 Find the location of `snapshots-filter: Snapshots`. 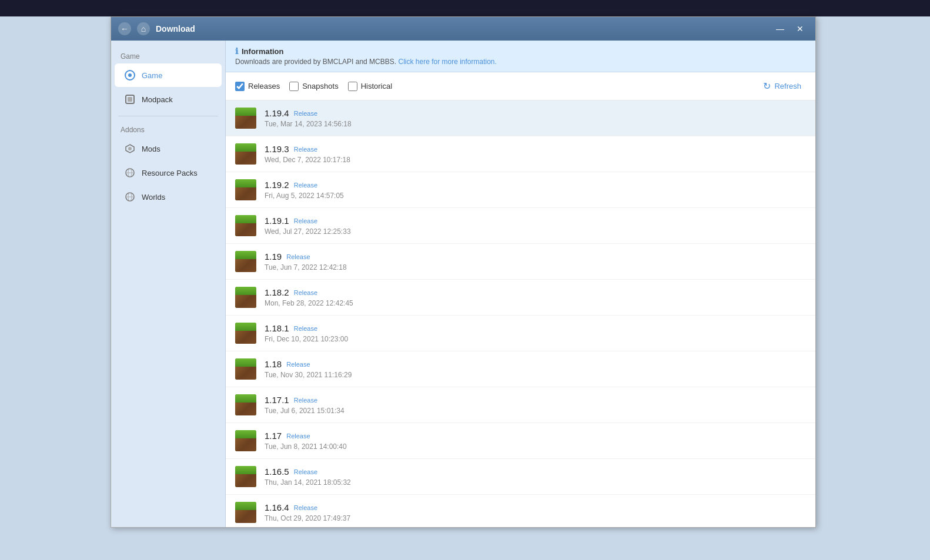

snapshots-filter: Snapshots is located at coordinates (314, 86).